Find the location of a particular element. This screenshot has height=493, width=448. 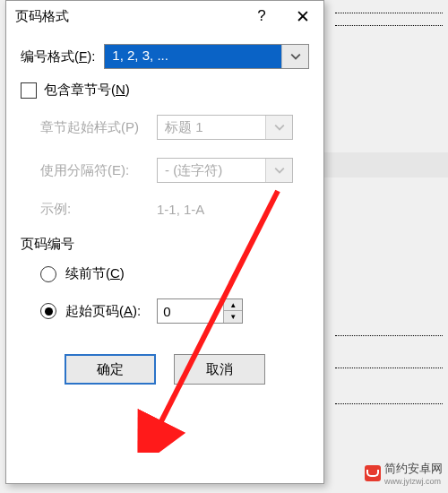

cancel-button: 取消 is located at coordinates (220, 369).